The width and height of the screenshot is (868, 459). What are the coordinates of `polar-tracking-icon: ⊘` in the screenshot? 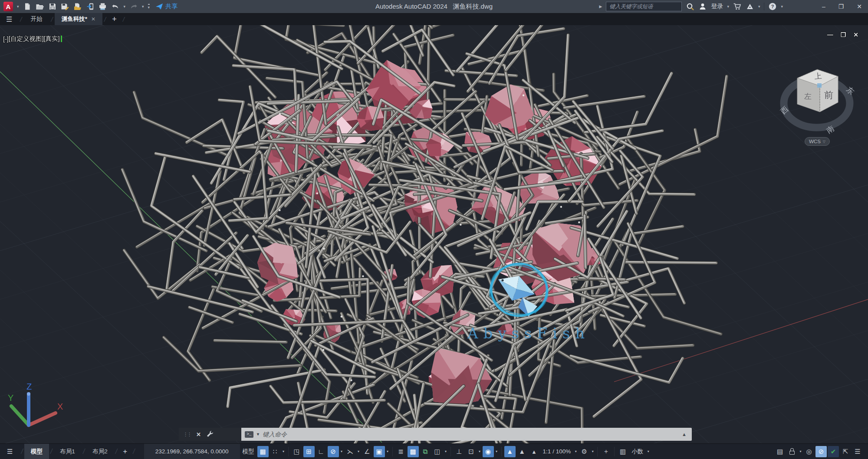 It's located at (333, 452).